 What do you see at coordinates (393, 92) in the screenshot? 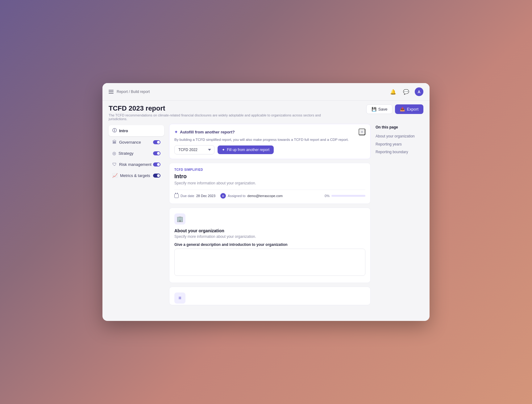
I see `notification-icon: 🔔` at bounding box center [393, 92].